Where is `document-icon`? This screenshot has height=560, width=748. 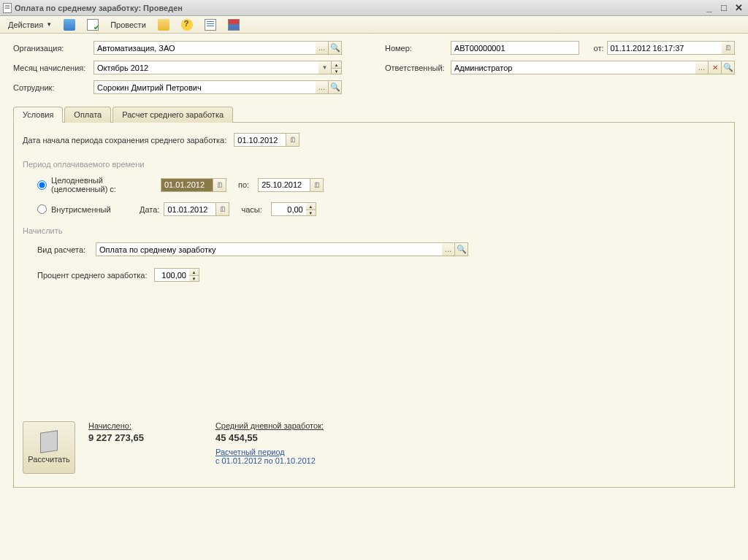
document-icon is located at coordinates (7, 8).